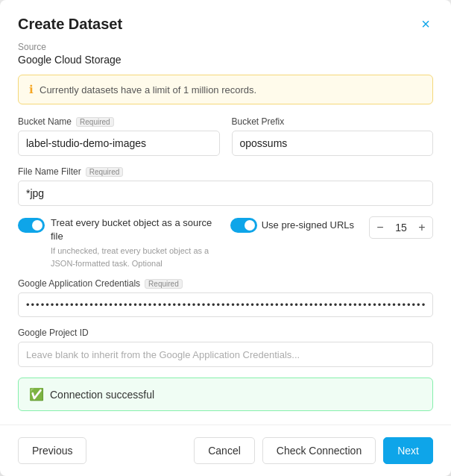 Image resolution: width=451 pixels, height=476 pixels. Describe the element at coordinates (225, 333) in the screenshot. I see `project-id-label: Google Project ID` at that location.